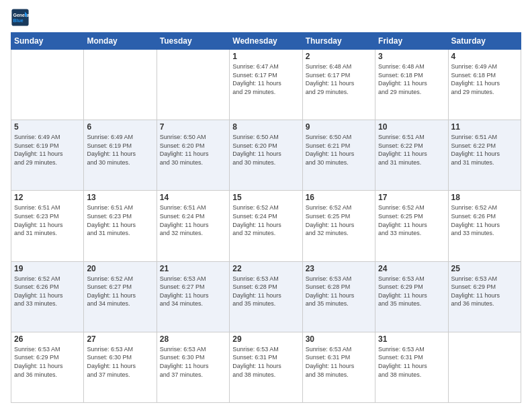 Image resolution: width=532 pixels, height=411 pixels. I want to click on day-header-saturday: Saturday, so click(484, 42).